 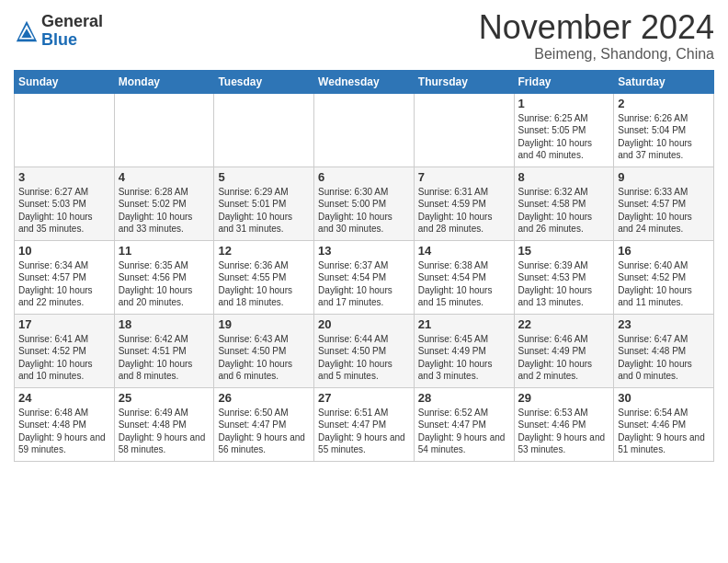 What do you see at coordinates (664, 277) in the screenshot?
I see `day-cell: 16Sunrise: 6:40 AM Sunset: 4:52 PM Dayli…` at bounding box center [664, 277].